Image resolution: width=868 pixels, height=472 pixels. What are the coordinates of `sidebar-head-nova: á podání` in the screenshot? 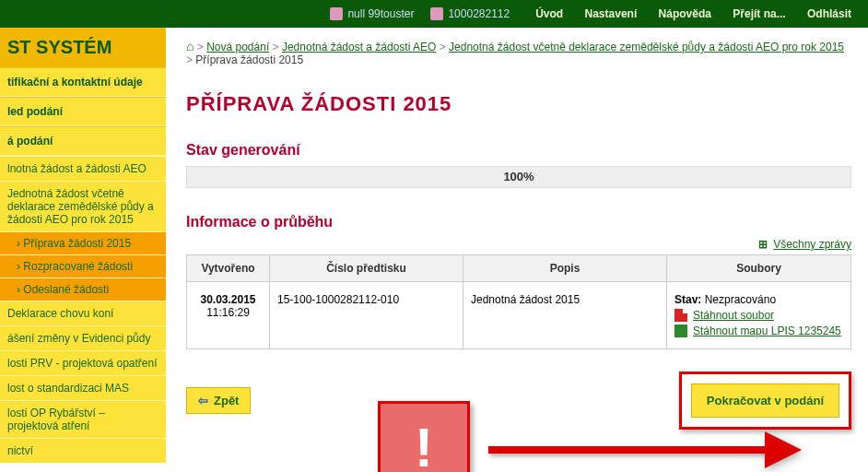 It's located at (83, 141).